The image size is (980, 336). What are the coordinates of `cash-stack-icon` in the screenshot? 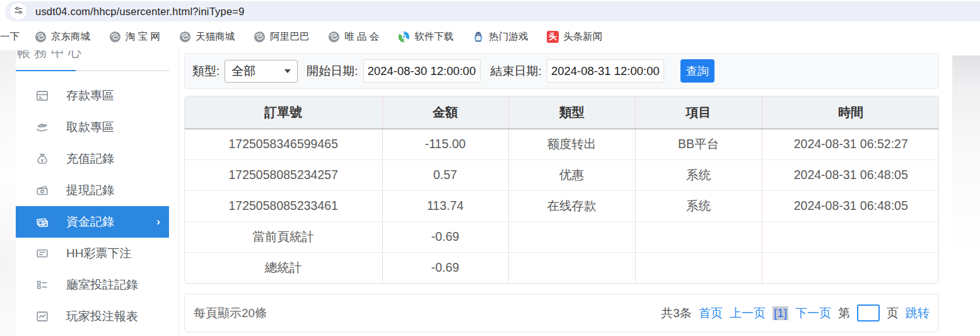 It's located at (42, 222).